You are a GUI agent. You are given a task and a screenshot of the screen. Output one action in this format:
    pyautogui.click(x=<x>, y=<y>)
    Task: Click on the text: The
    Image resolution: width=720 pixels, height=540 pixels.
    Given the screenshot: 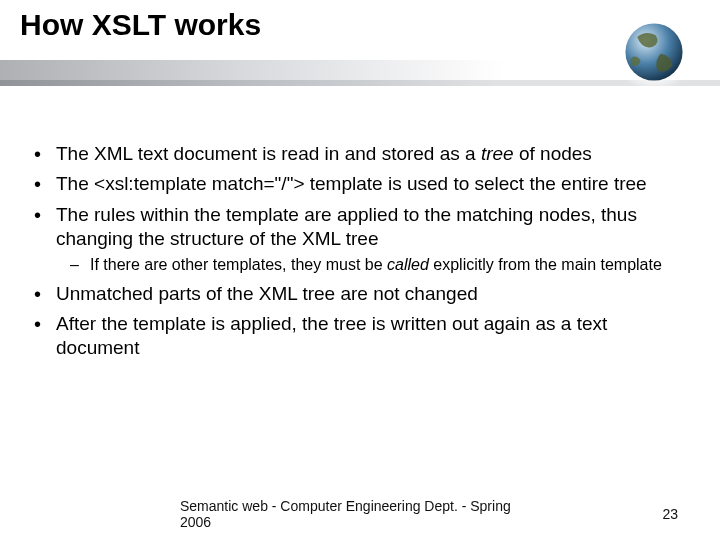 What is the action you would take?
    pyautogui.click(x=75, y=184)
    